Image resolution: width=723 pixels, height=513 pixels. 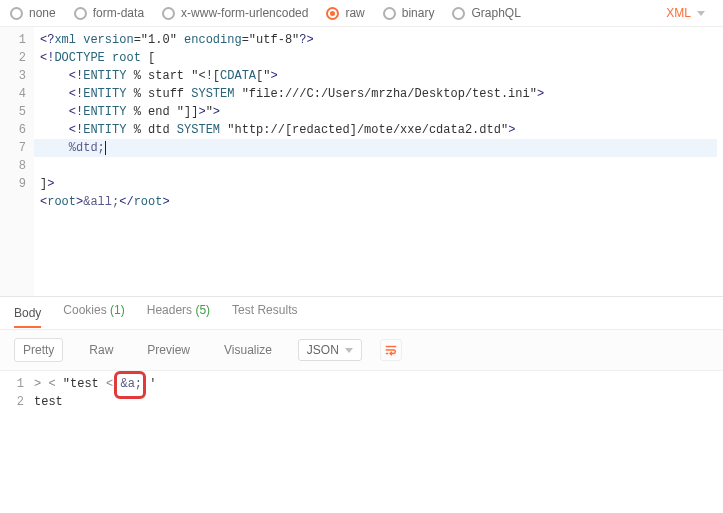 I want to click on body-type-label: x-www-form-urlencoded, so click(x=244, y=13).